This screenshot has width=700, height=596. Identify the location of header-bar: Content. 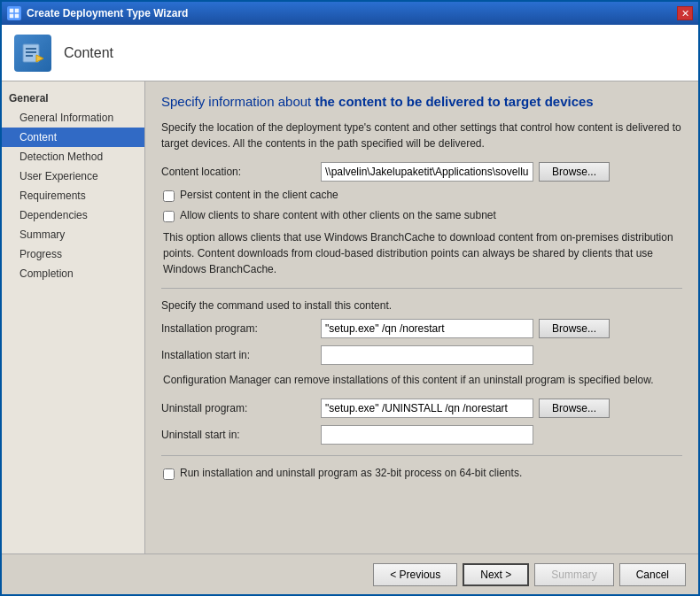
(350, 53).